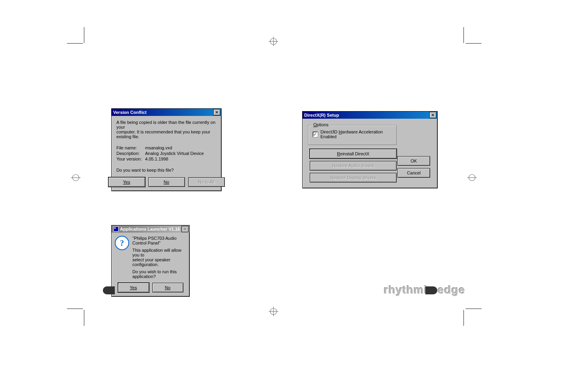  Describe the element at coordinates (323, 125) in the screenshot. I see `options-legend: ptions` at that location.